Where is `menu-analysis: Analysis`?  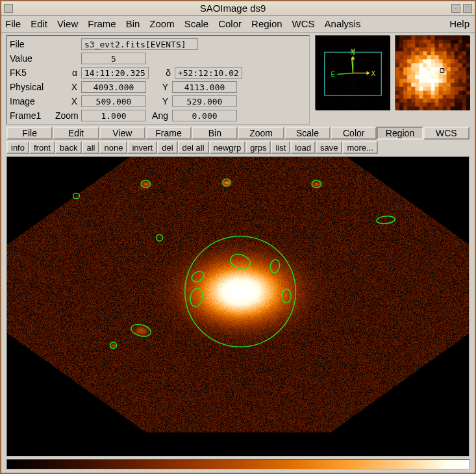
menu-analysis: Analysis is located at coordinates (343, 23).